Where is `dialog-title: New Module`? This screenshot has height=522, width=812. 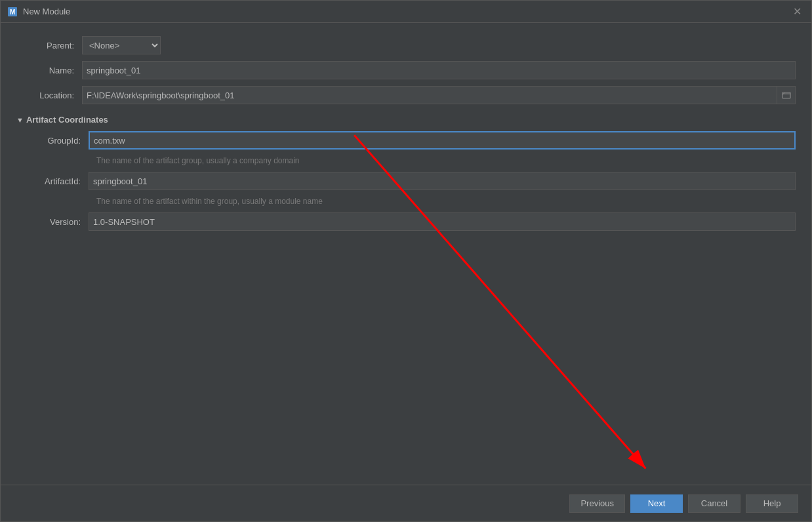 dialog-title: New Module is located at coordinates (406, 12).